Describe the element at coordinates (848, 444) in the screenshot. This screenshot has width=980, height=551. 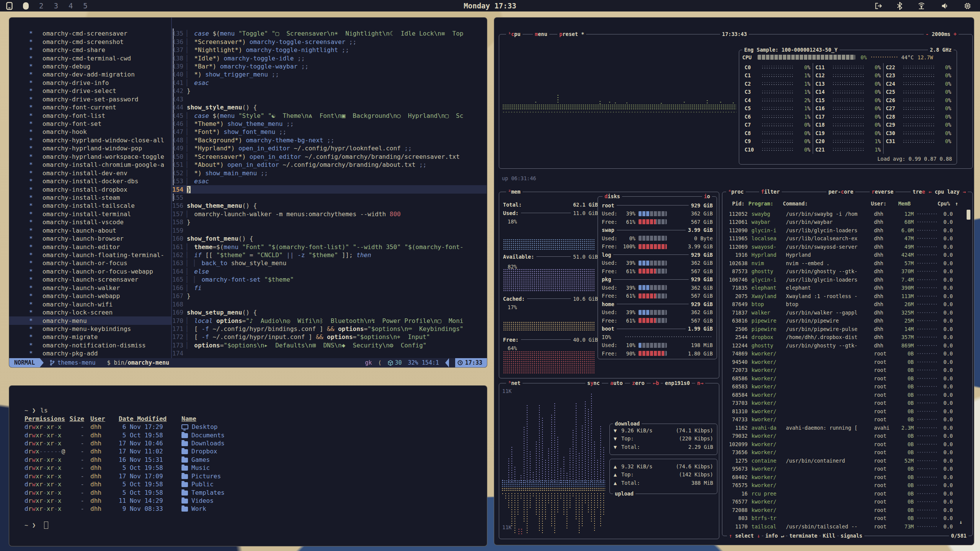
I see `process-row: 102099kworker/root0B0.0` at that location.